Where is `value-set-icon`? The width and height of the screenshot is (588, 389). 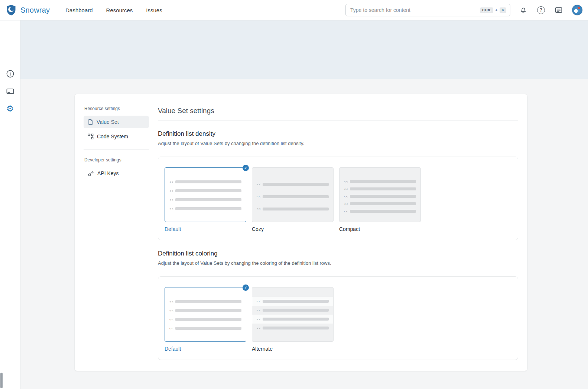 value-set-icon is located at coordinates (91, 122).